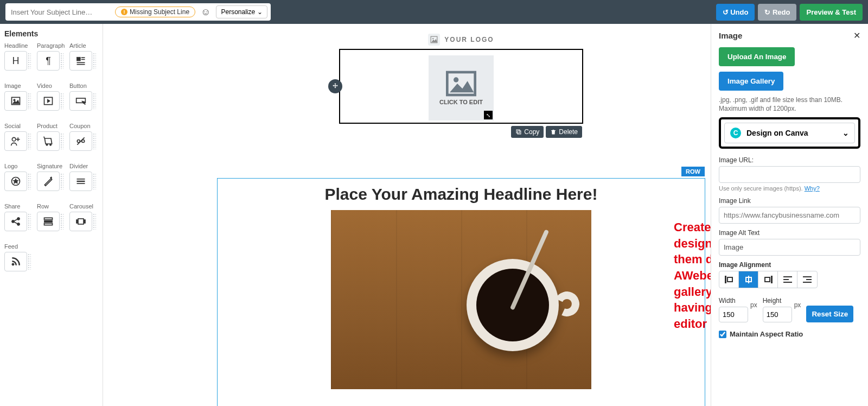  I want to click on personalize-button: Personalize ⌄, so click(241, 12).